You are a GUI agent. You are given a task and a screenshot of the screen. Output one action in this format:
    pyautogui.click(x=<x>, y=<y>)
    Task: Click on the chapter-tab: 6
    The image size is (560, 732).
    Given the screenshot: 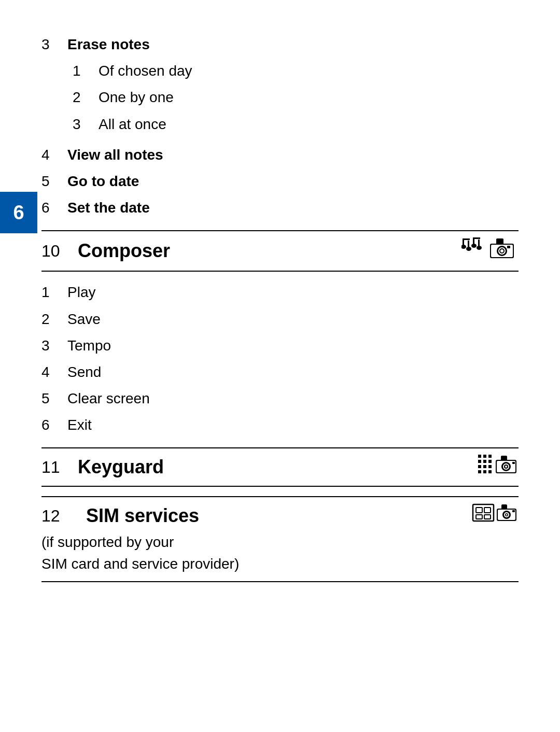 What is the action you would take?
    pyautogui.click(x=19, y=213)
    